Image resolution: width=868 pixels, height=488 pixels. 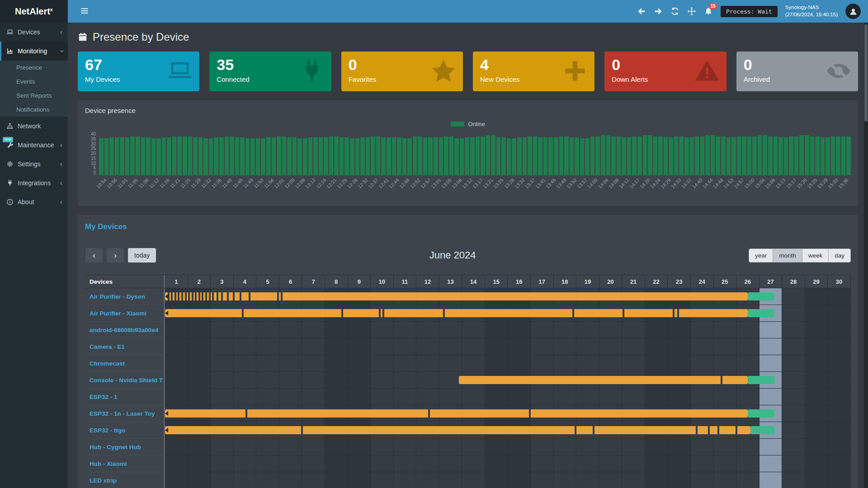 What do you see at coordinates (703, 282) in the screenshot?
I see `day-header-24: 24` at bounding box center [703, 282].